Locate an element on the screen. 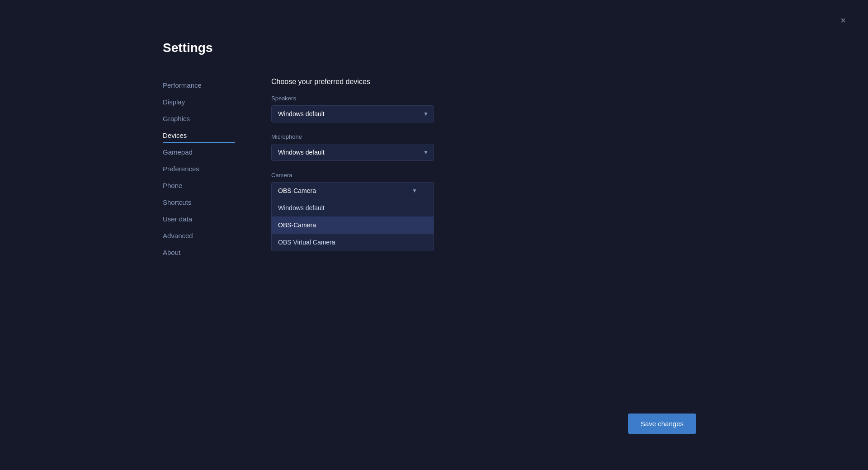  save-changes-button: Save changes is located at coordinates (662, 424).